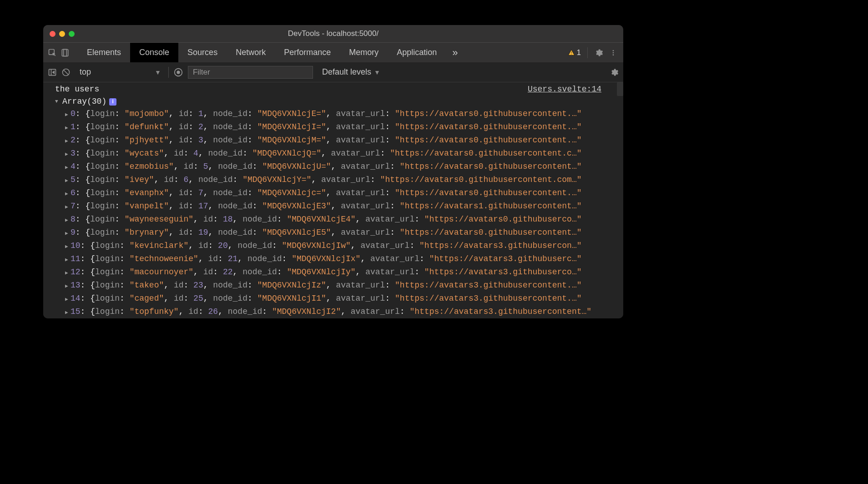  What do you see at coordinates (344, 259) in the screenshot?
I see `array-row: ▶11: {login: "technoweenie", id: 21, nod…` at bounding box center [344, 259].